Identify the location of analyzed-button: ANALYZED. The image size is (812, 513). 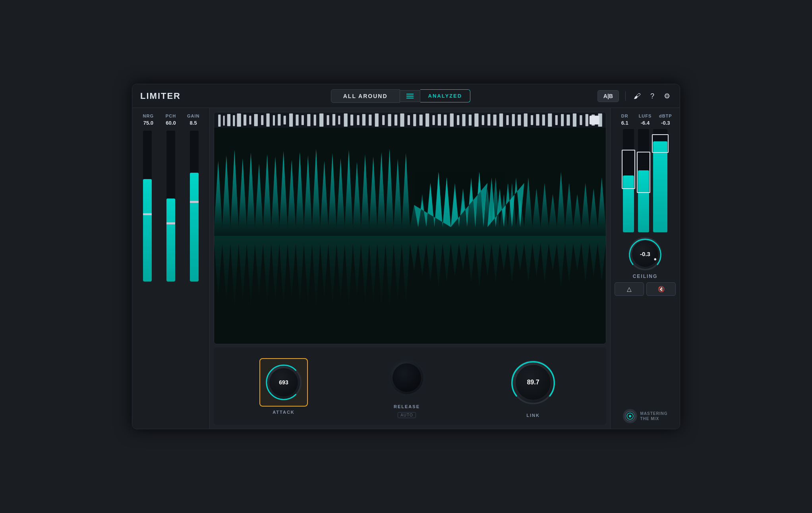
(446, 96).